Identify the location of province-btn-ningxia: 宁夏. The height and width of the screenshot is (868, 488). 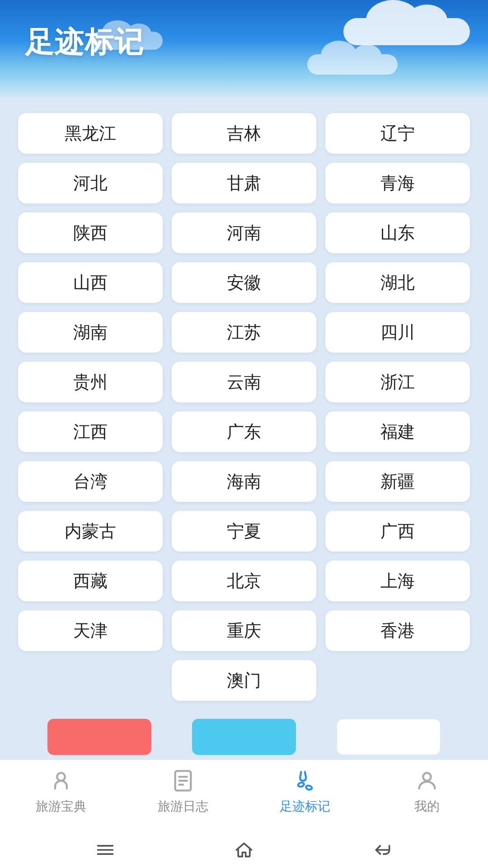
(244, 531).